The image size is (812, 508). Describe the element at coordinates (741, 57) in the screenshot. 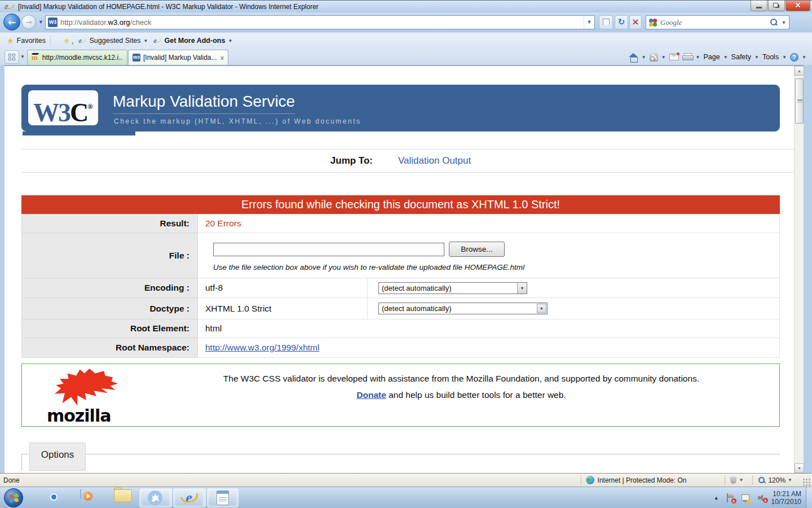

I see `safety-menu-button: Safety` at that location.